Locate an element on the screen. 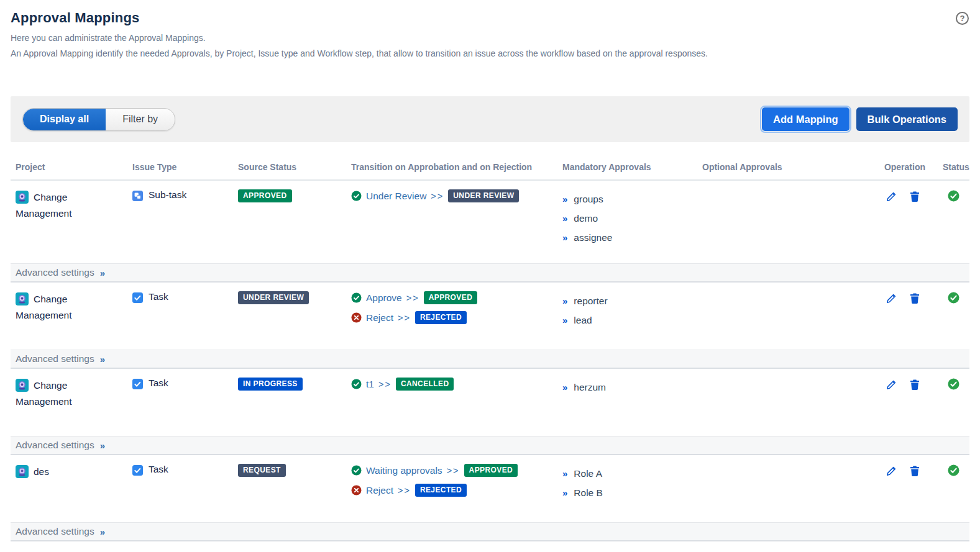 This screenshot has height=552, width=980. column-header-issue-type: Issue Type is located at coordinates (180, 167).